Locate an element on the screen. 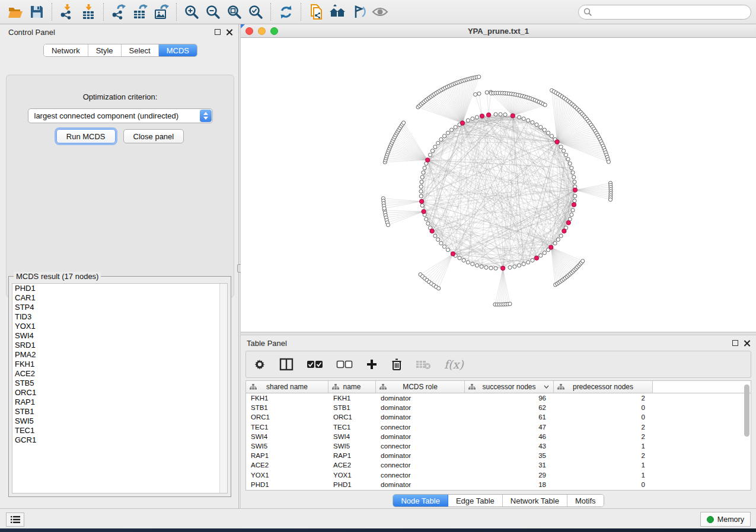  delete-table-icon is located at coordinates (423, 364).